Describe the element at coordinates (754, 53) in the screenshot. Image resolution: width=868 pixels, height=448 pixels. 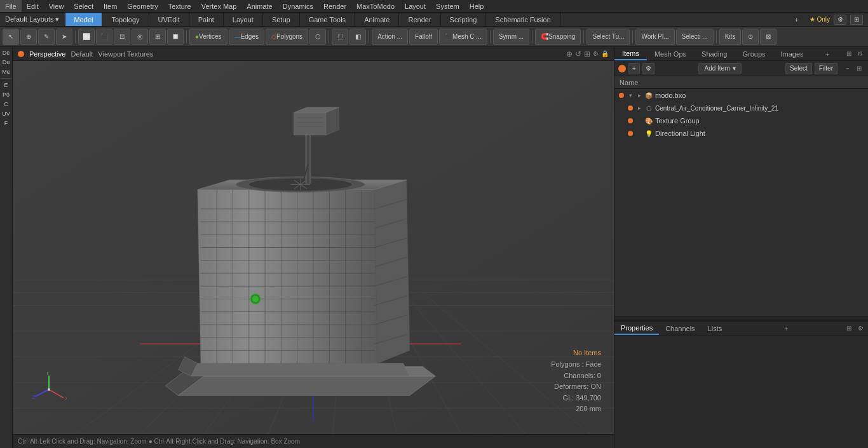
I see `rp-tab-groups: Groups` at that location.